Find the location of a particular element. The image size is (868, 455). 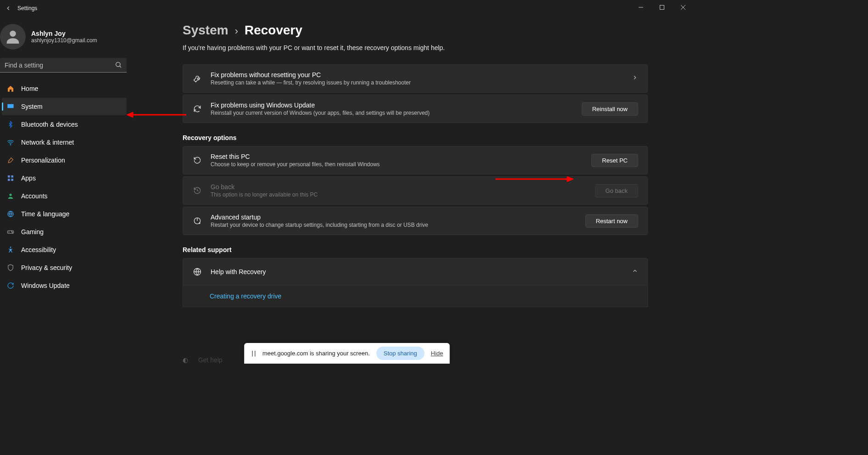

card-fix-windows-update: Fix problems using Windows Update Reinst… is located at coordinates (415, 109).